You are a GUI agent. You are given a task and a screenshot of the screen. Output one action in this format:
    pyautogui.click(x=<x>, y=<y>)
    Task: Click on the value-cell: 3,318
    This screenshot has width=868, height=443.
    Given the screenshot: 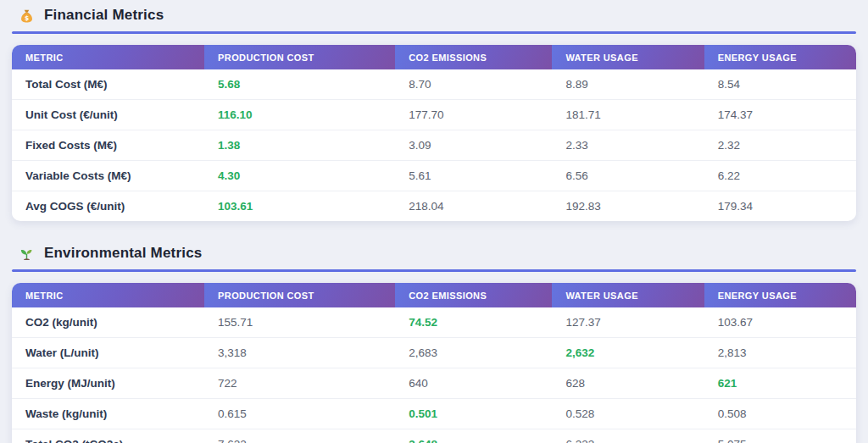 What is the action you would take?
    pyautogui.click(x=300, y=353)
    